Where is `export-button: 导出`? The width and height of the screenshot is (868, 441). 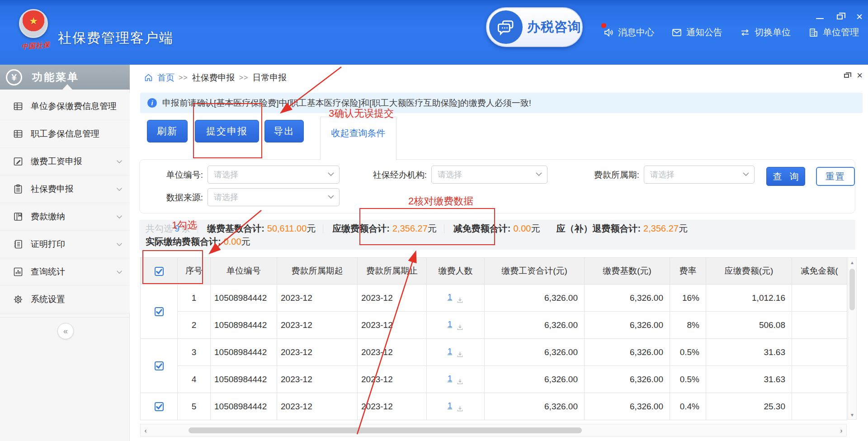 export-button: 导出 is located at coordinates (284, 131).